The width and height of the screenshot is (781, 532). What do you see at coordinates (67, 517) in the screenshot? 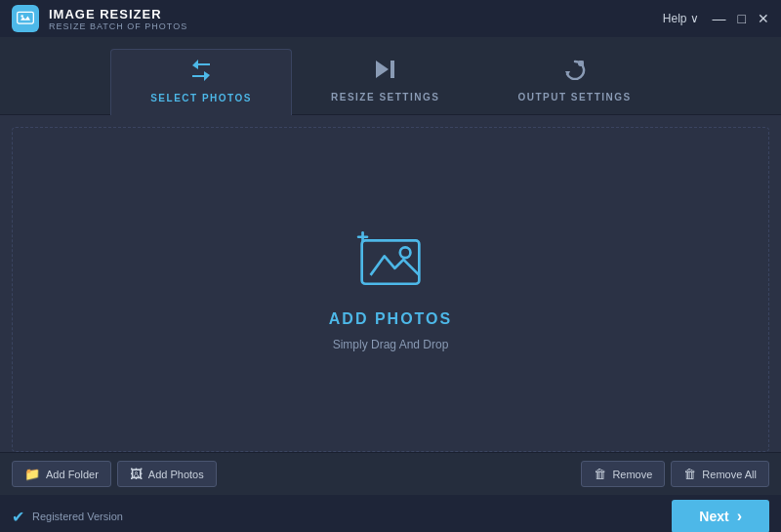
I see `status-left: ✔ Registered Version` at bounding box center [67, 517].